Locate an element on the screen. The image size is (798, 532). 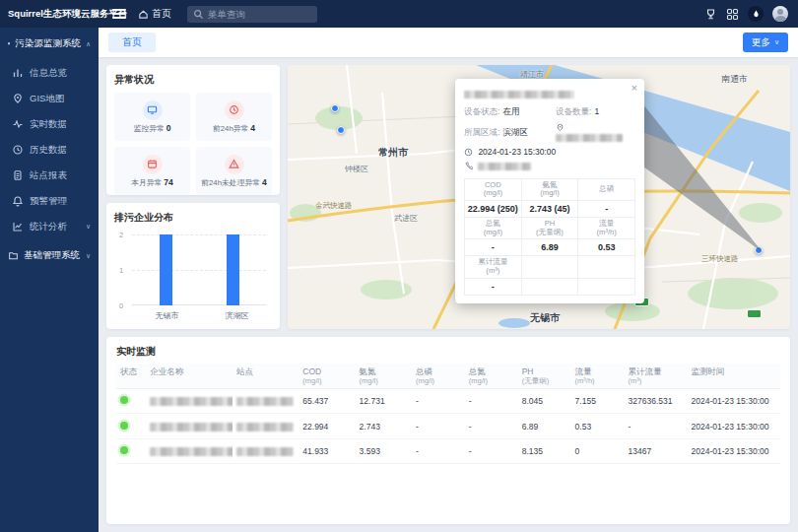
user-avatar is located at coordinates (780, 14).